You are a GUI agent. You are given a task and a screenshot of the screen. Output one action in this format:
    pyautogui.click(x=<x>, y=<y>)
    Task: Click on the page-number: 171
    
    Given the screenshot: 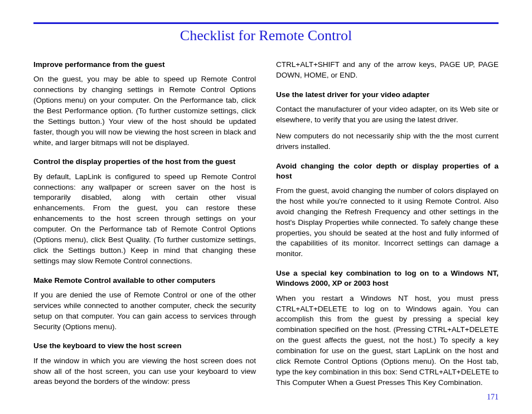 What is the action you would take?
    pyautogui.click(x=493, y=397)
    